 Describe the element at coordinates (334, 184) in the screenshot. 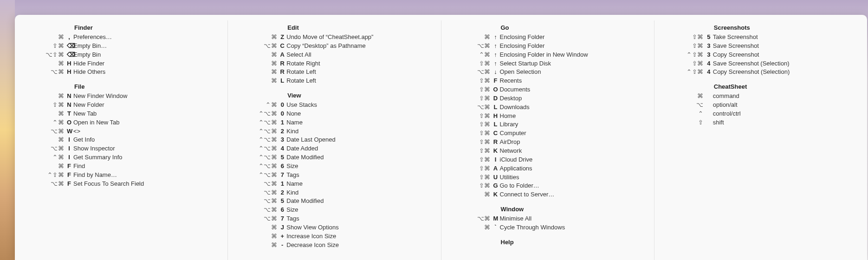

I see `shortcut-row: ⌥⌘1Name` at that location.